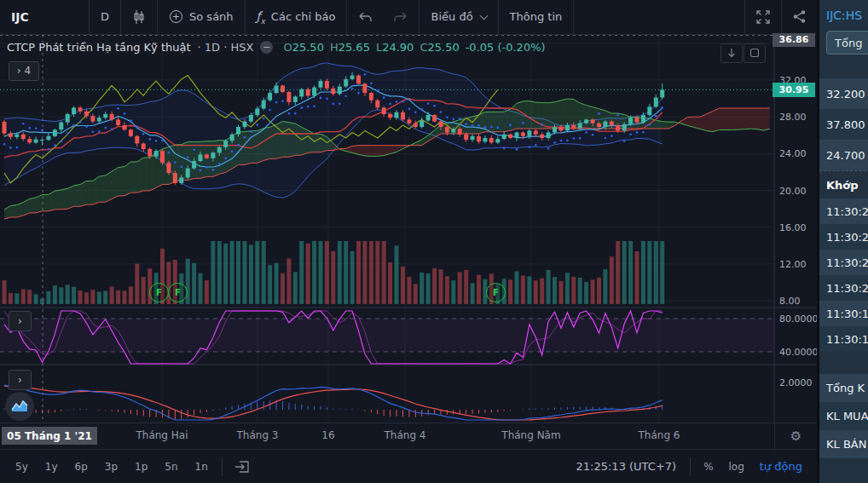  I want to click on matched-orders-header: Khớp, so click(844, 184).